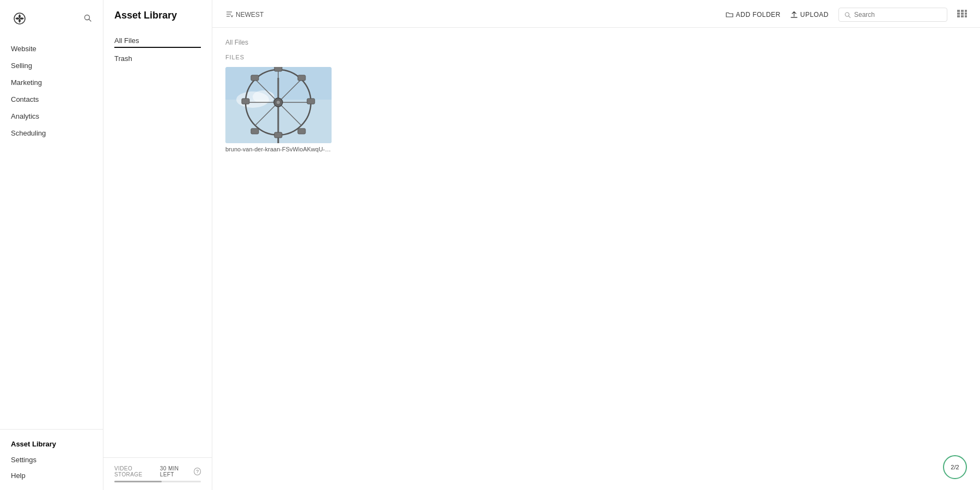 Image resolution: width=980 pixels, height=490 pixels. I want to click on video-storage-label: VIDEO STORAGE 30 MIN LEFT ?, so click(158, 471).